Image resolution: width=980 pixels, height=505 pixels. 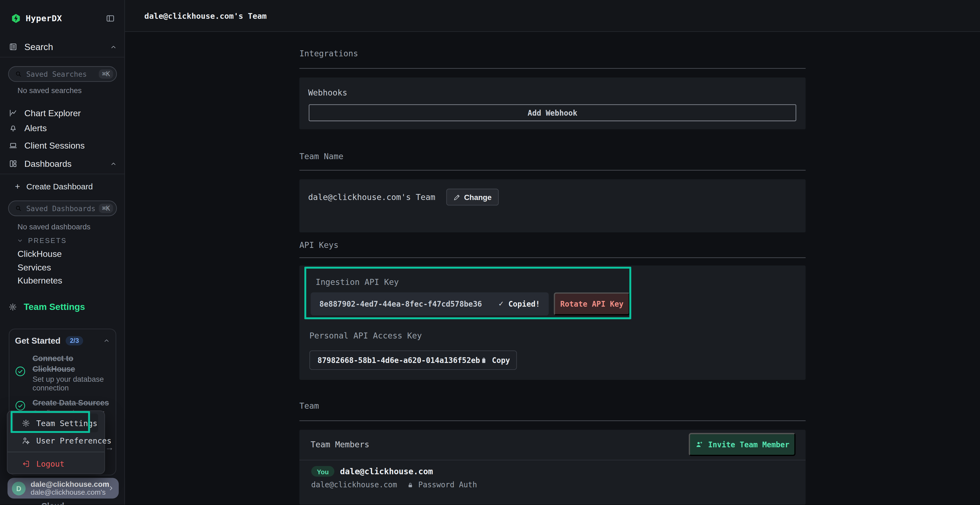 I want to click on sidebar-section-search: Search, so click(x=63, y=47).